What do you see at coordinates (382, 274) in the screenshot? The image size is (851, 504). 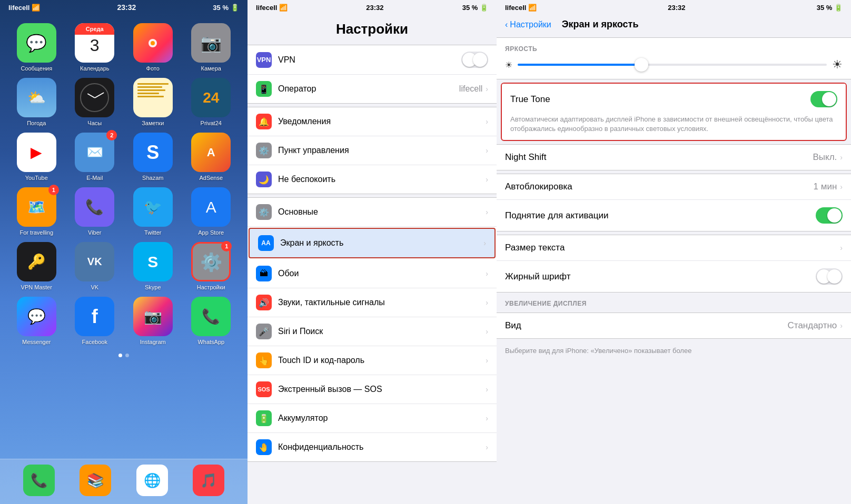 I see `settings-wallpaper-label: Обои` at bounding box center [382, 274].